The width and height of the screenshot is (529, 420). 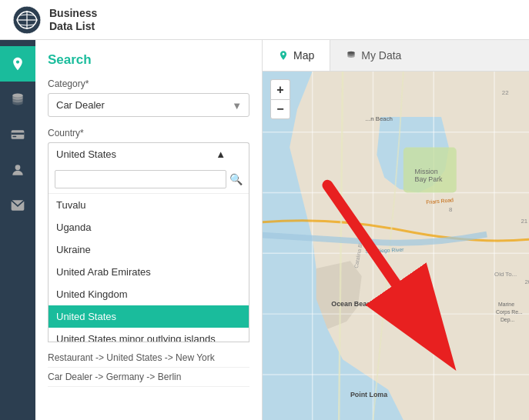 What do you see at coordinates (236, 179) in the screenshot?
I see `search-icon: 🔍` at bounding box center [236, 179].